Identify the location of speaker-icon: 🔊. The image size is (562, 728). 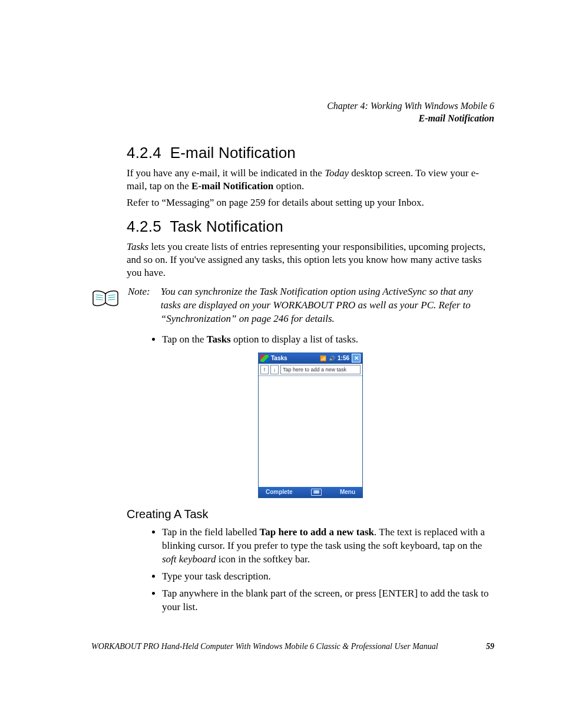
(332, 358).